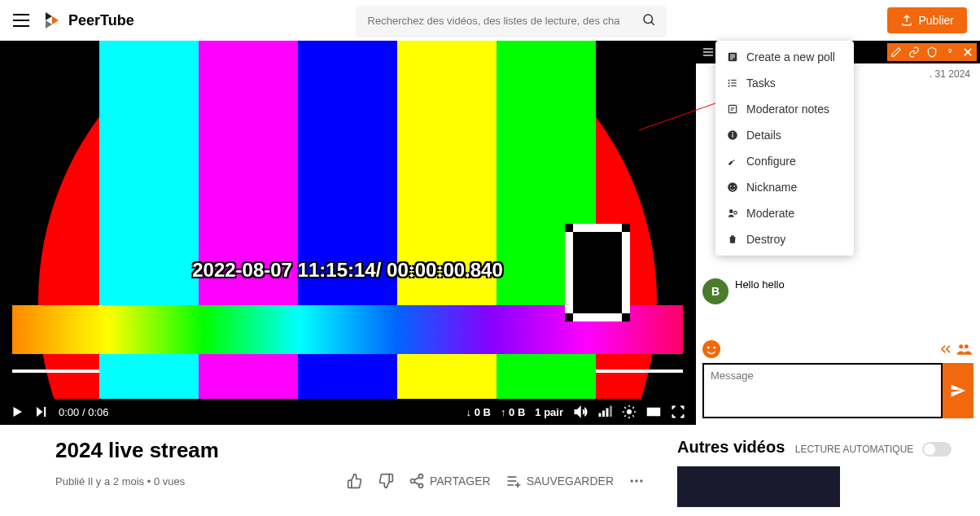 This screenshot has width=980, height=516. Describe the element at coordinates (932, 52) in the screenshot. I see `chat-shield-icon` at that location.